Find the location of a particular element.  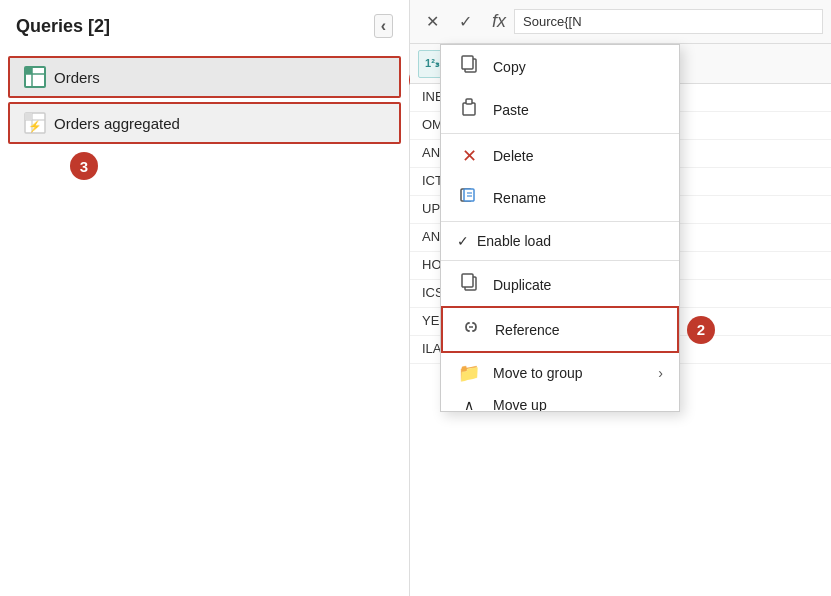

reference-icon is located at coordinates (471, 330).